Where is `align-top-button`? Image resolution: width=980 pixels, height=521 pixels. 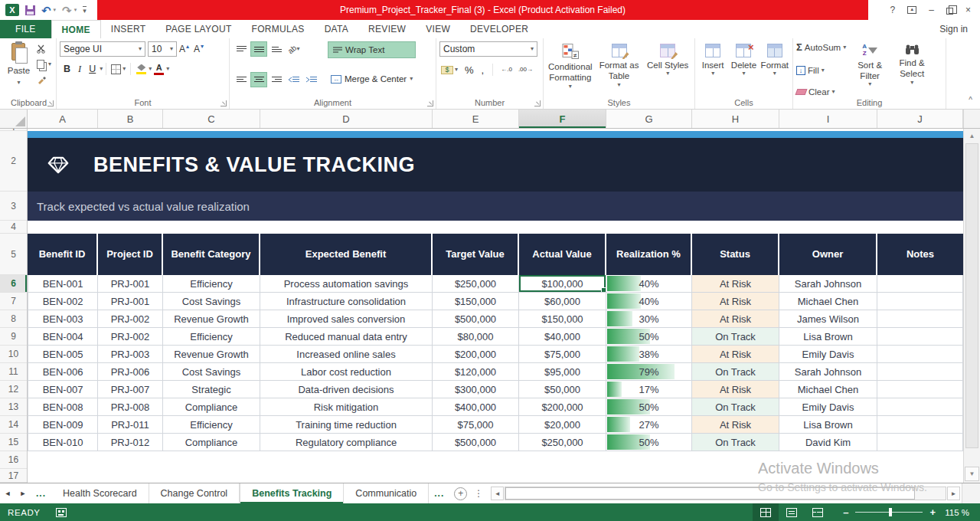
align-top-button is located at coordinates (241, 49).